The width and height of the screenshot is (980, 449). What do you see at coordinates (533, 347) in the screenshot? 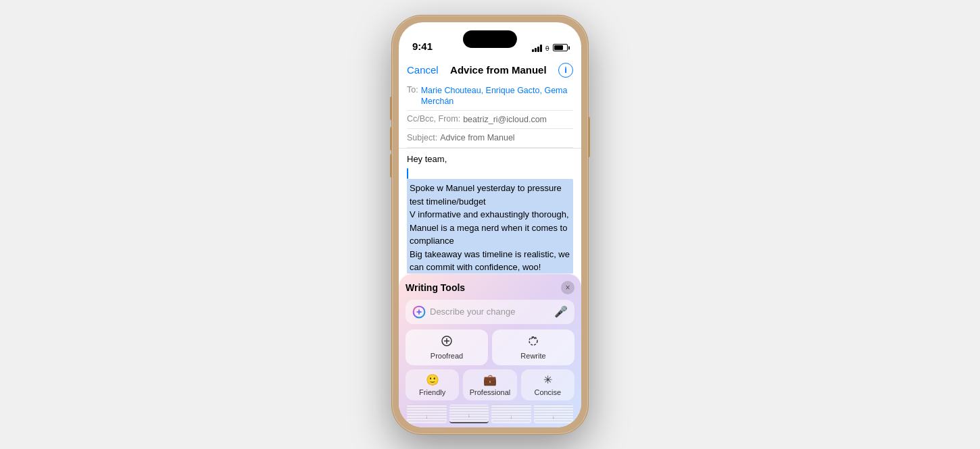
I see `rewrite-button: Rewrite` at bounding box center [533, 347].